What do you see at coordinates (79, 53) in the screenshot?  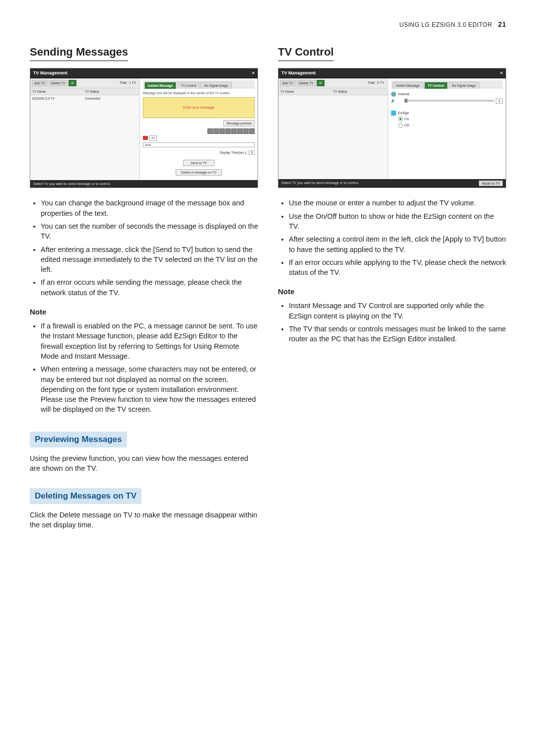 I see `sending-messages-title: Sending Messages` at bounding box center [79, 53].